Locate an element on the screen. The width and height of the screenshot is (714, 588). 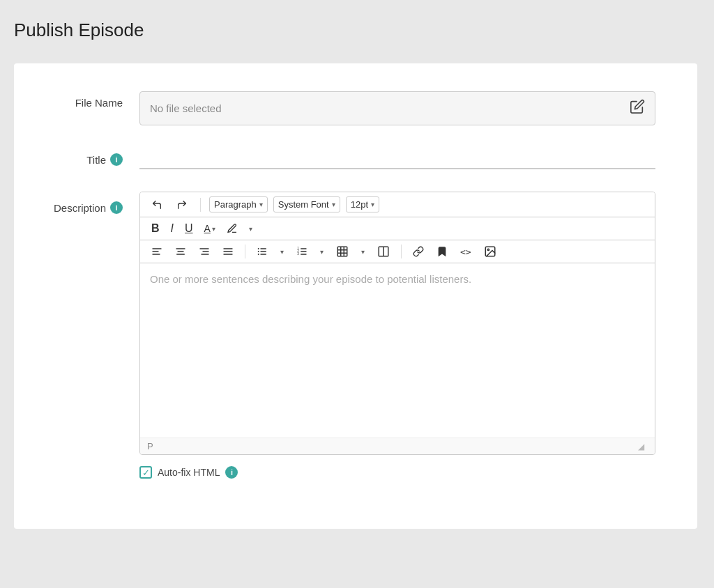
bookmark-button is located at coordinates (442, 252).